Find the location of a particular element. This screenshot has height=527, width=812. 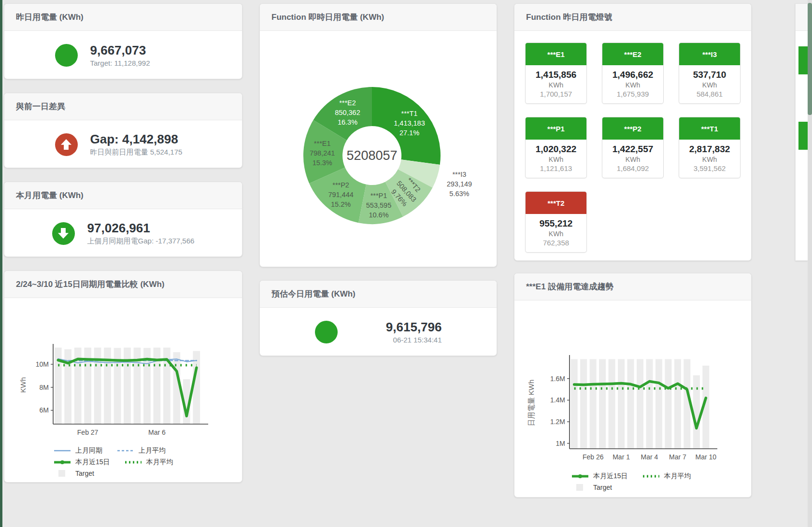

light-tile-T2: ***T2 955,212 KWh 762,358 is located at coordinates (556, 222).